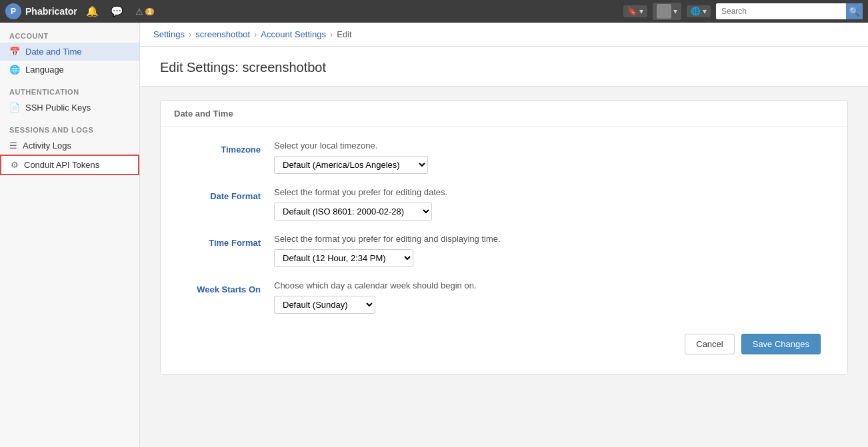  I want to click on sidebar-item-conduit-label: Conduit API Tokens, so click(61, 165).